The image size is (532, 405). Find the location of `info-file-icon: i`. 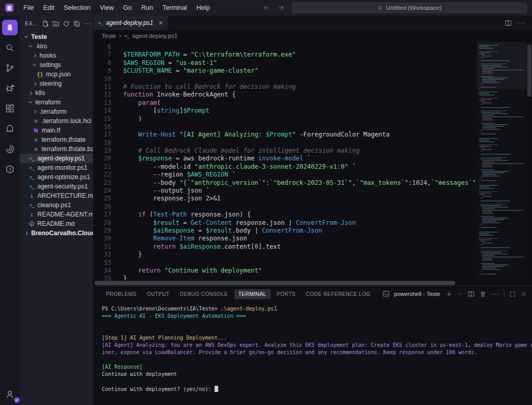

info-file-icon: i is located at coordinates (32, 224).